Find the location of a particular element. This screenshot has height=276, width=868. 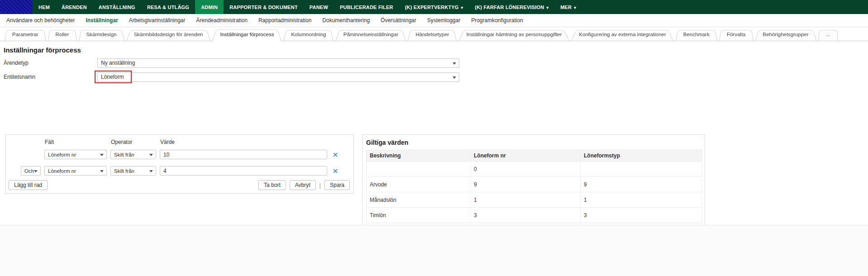

valid-values-title: Giltiga värden is located at coordinates (535, 143).